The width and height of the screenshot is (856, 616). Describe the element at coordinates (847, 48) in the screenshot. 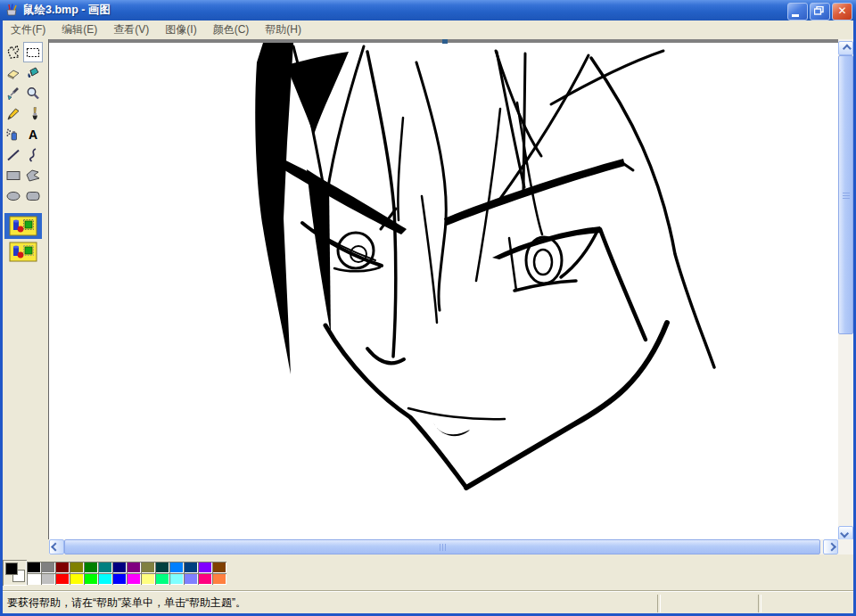

I see `chevron-up-icon` at that location.